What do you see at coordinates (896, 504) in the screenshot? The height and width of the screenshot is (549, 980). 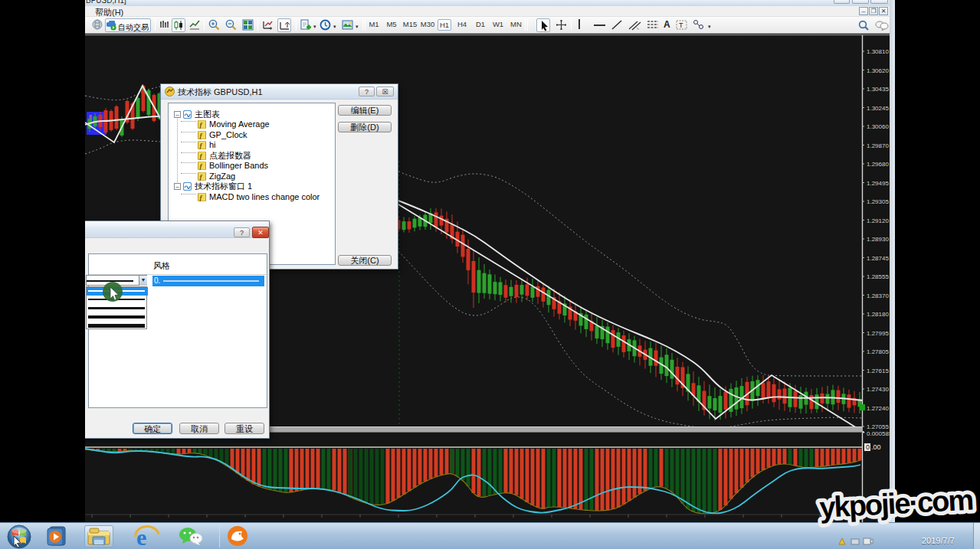 I see `svg-text: ykpojie·com` at bounding box center [896, 504].